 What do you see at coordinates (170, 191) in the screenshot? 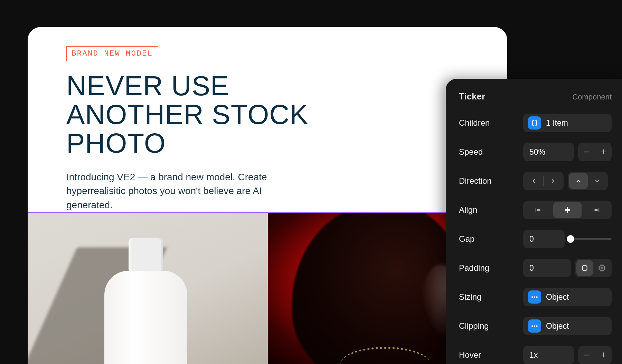
I see `page-subtext: Introducing VE2 — a brand new model. Cre…` at bounding box center [170, 191].